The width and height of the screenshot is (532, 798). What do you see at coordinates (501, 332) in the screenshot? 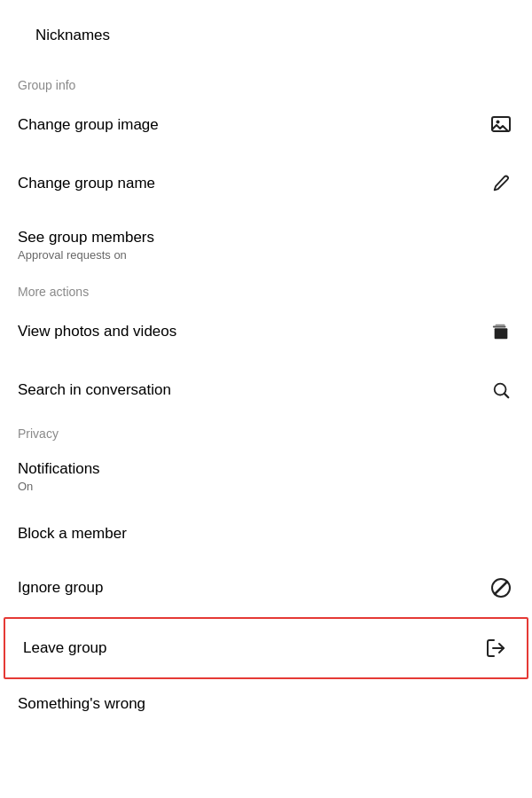
I see `stack-icon` at bounding box center [501, 332].